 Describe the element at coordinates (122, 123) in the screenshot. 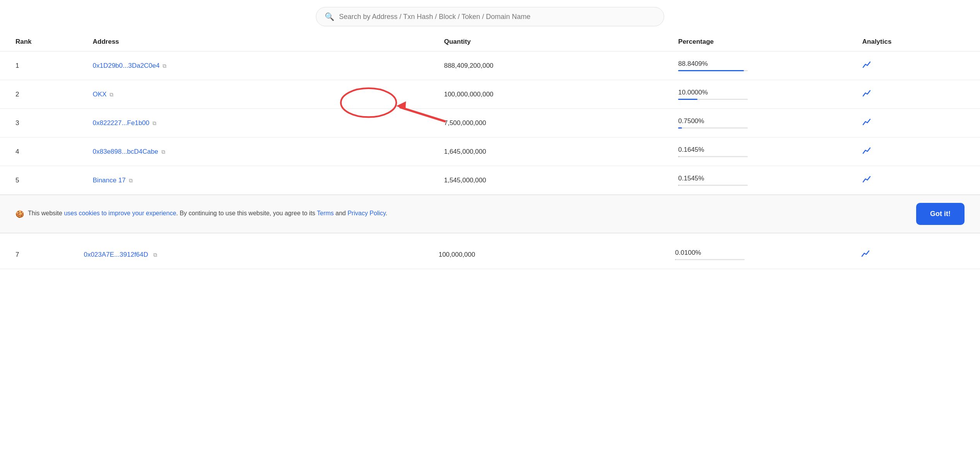

I see `address-link: 0x822227...Fe1b00` at that location.